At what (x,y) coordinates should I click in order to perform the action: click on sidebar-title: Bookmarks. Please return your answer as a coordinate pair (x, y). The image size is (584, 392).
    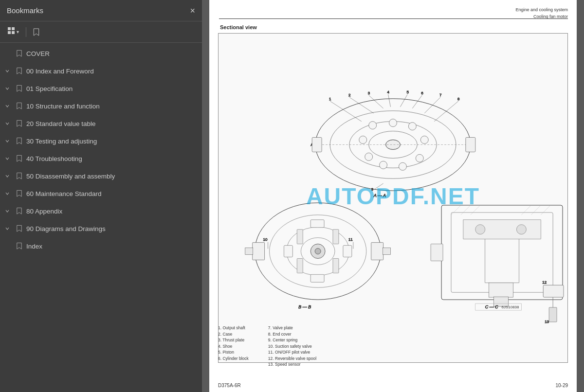
    Looking at the image, I should click on (25, 11).